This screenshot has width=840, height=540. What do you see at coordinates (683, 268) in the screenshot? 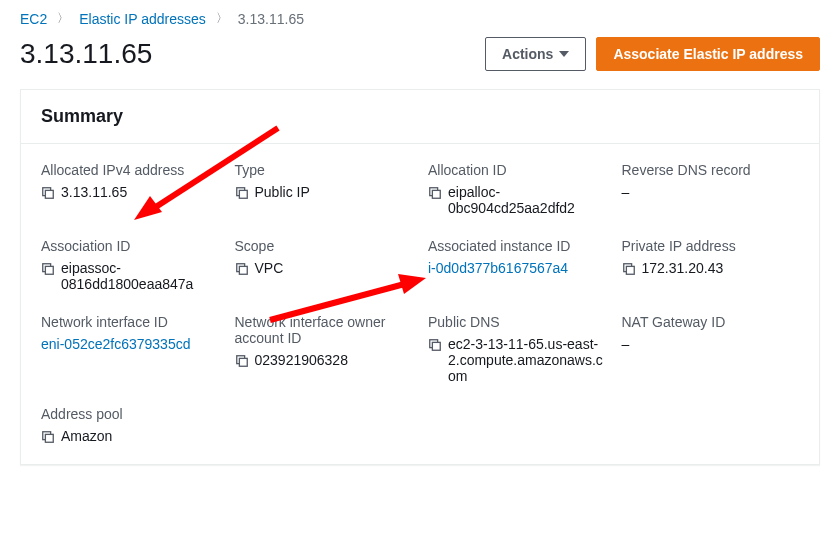
I see `field-value: 172.31.20.43` at bounding box center [683, 268].